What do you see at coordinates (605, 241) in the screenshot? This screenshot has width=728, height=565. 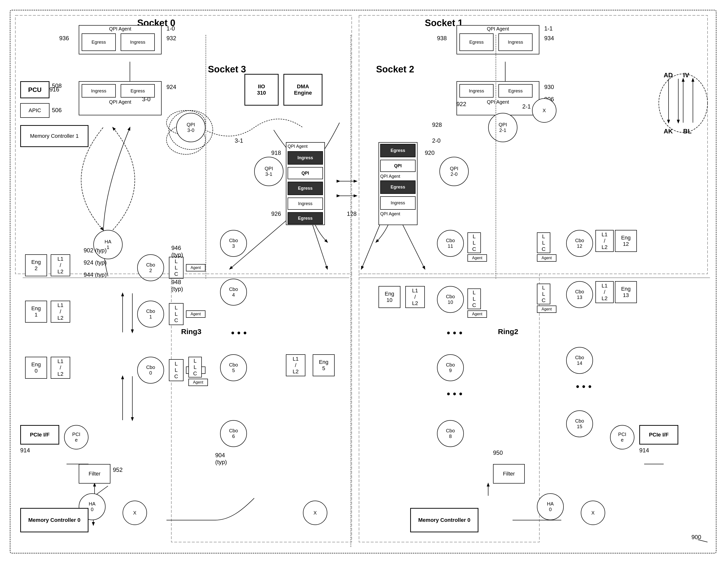 I see `l1l2-eng12: L1/L2` at bounding box center [605, 241].